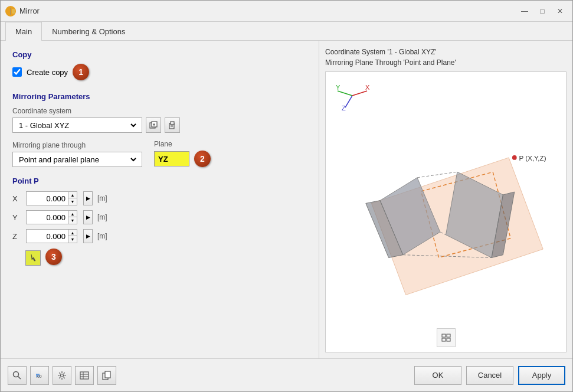 The image size is (573, 392). I want to click on y-up-button: ▲, so click(73, 214).